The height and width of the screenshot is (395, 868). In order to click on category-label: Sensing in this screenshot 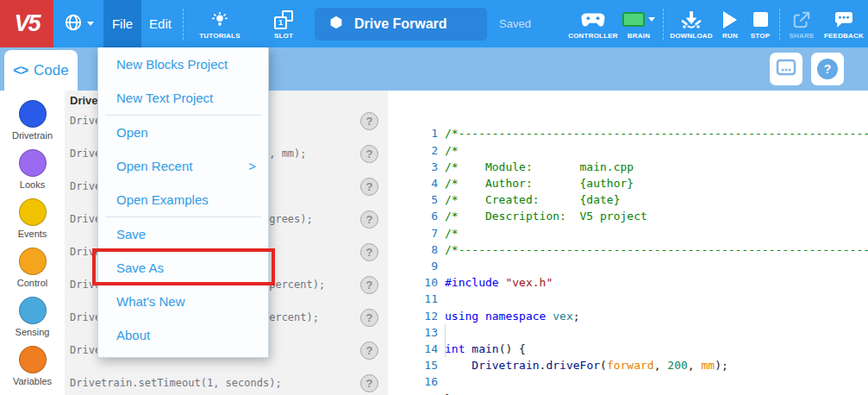, I will do `click(33, 332)`.